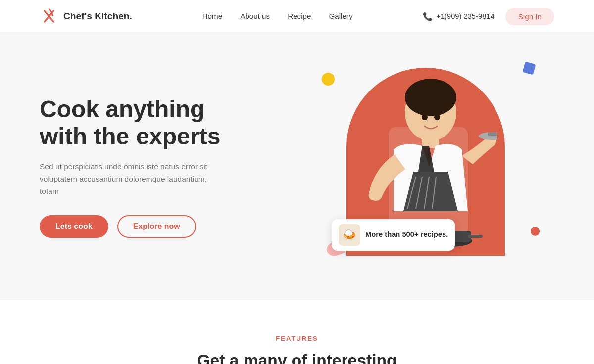 The image size is (594, 364). What do you see at coordinates (428, 17) in the screenshot?
I see `phone-icon: 📞` at bounding box center [428, 17].